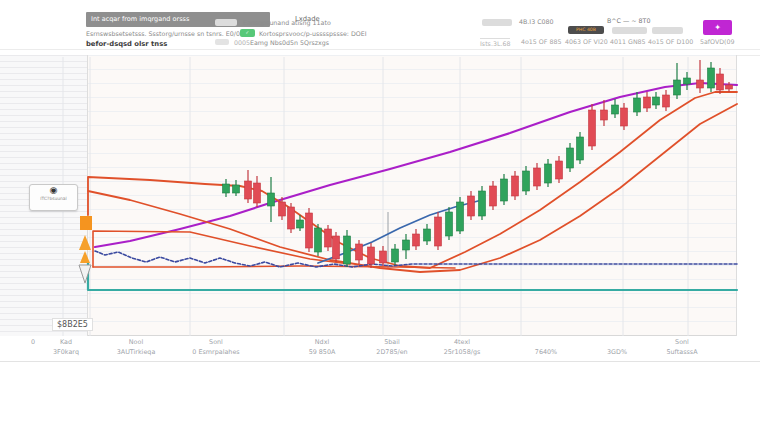  What do you see at coordinates (628, 20) in the screenshot?
I see `symbol-pair-label: B^C — ~ 8T0` at bounding box center [628, 20].